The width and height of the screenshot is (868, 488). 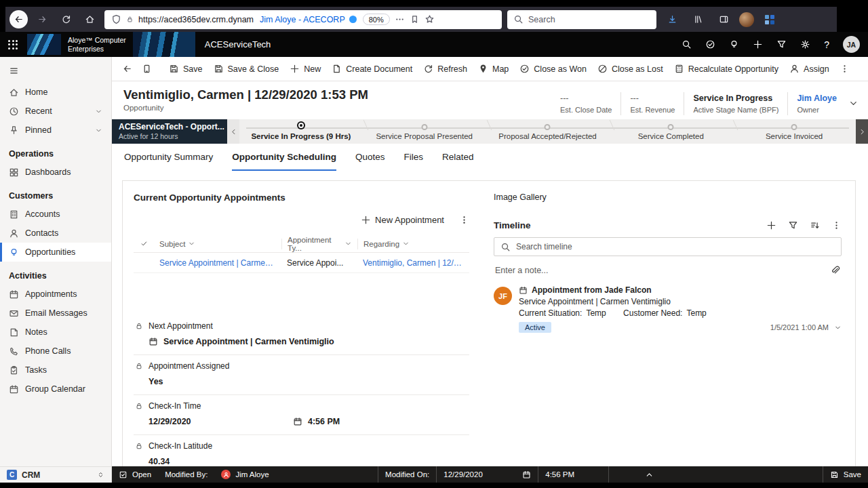 What do you see at coordinates (403, 220) in the screenshot?
I see `new-appointment-button: New Appointment` at bounding box center [403, 220].